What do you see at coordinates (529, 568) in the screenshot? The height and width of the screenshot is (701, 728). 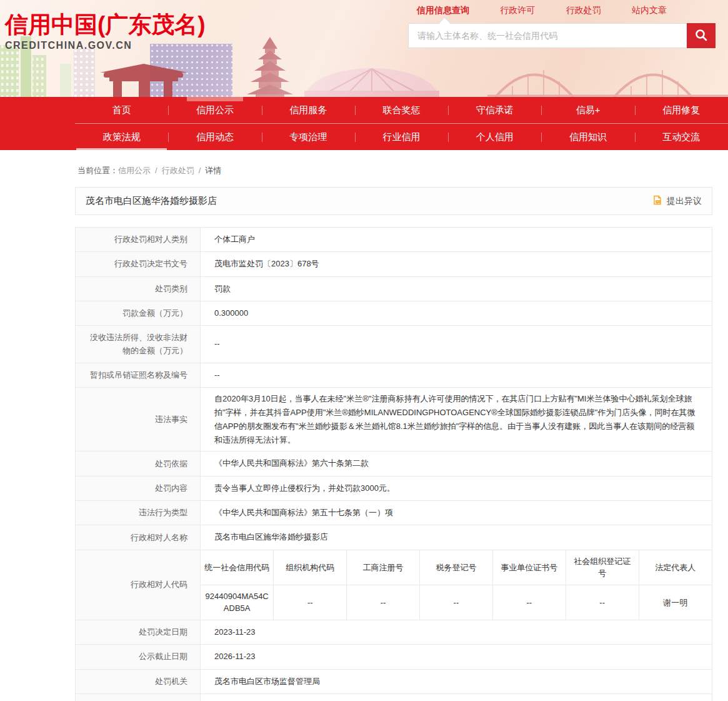 I see `column-header: 事业单位证书号` at bounding box center [529, 568].